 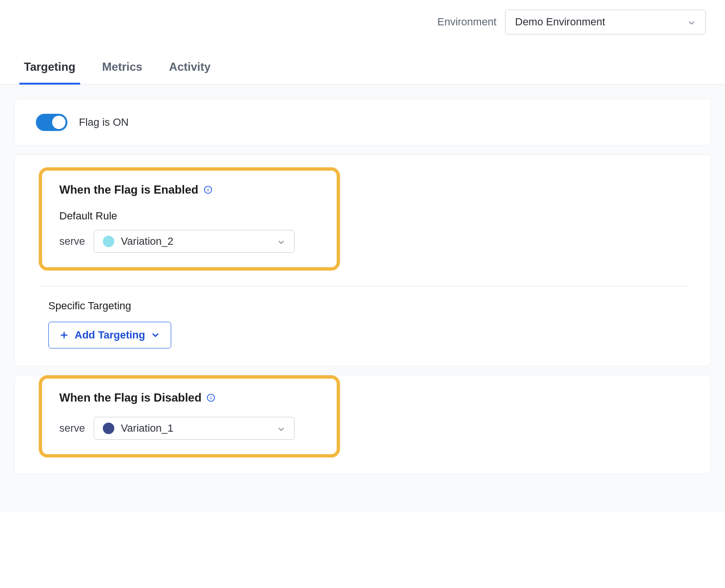 I want to click on enabled-title: When the Flag is Enabled, so click(x=129, y=190).